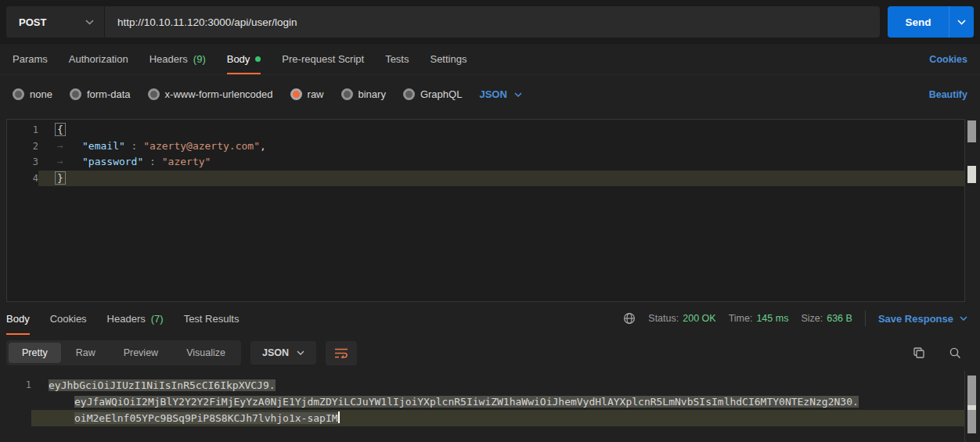 This screenshot has width=980, height=442. What do you see at coordinates (296, 94) in the screenshot?
I see `radio-selected-icon` at bounding box center [296, 94].